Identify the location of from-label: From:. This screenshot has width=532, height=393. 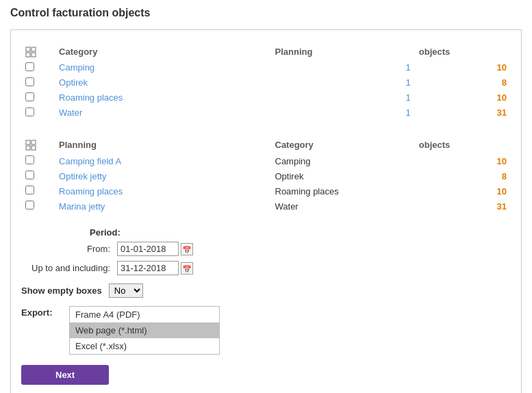
(69, 249).